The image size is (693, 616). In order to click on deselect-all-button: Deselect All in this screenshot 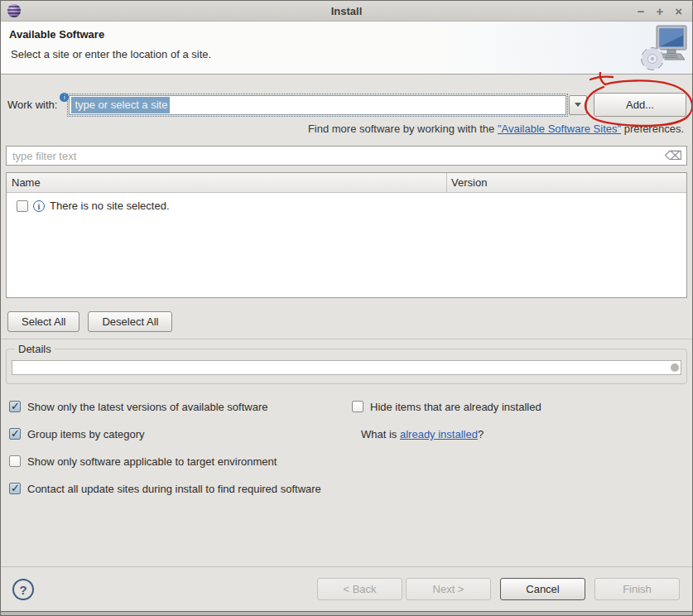, I will do `click(130, 321)`.